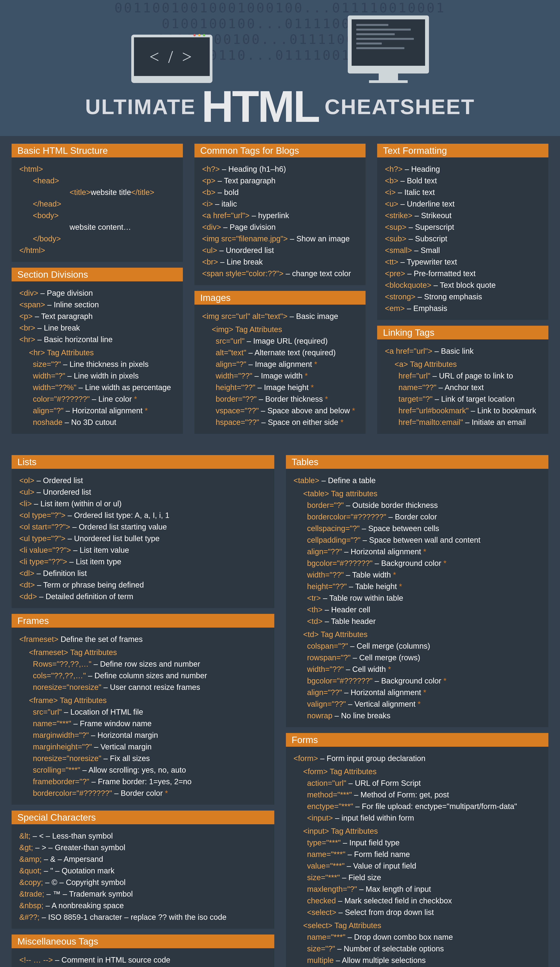 Image resolution: width=560 pixels, height=967 pixels. Describe the element at coordinates (32, 250) in the screenshot. I see `tag-text: </html>` at that location.